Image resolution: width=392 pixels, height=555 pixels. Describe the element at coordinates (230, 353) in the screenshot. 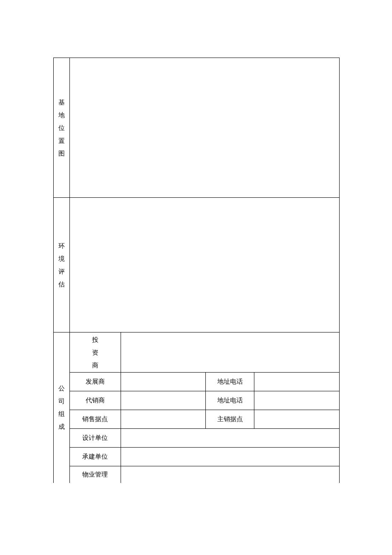

I see `investor-value` at that location.